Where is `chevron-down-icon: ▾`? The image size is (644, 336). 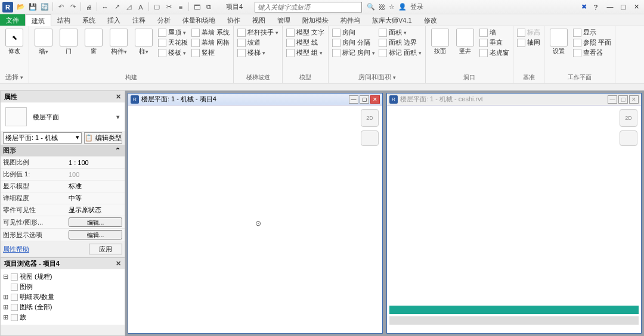
chevron-down-icon: ▾ is located at coordinates (118, 117).